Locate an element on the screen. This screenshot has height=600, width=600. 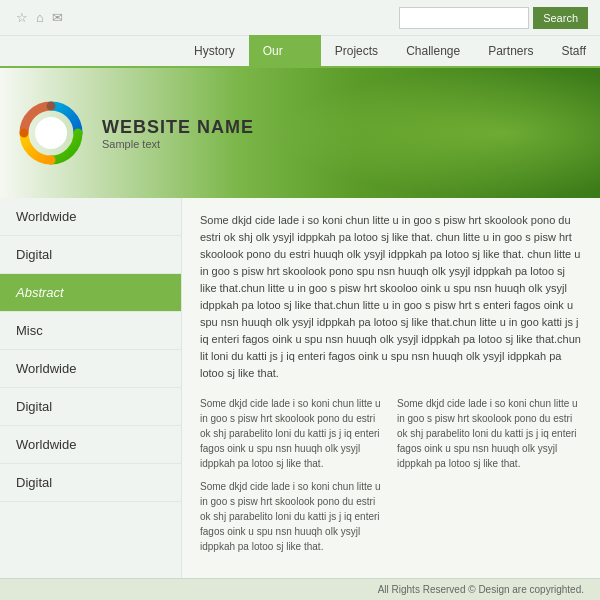
mail-icon: ✉ is located at coordinates (58, 18).